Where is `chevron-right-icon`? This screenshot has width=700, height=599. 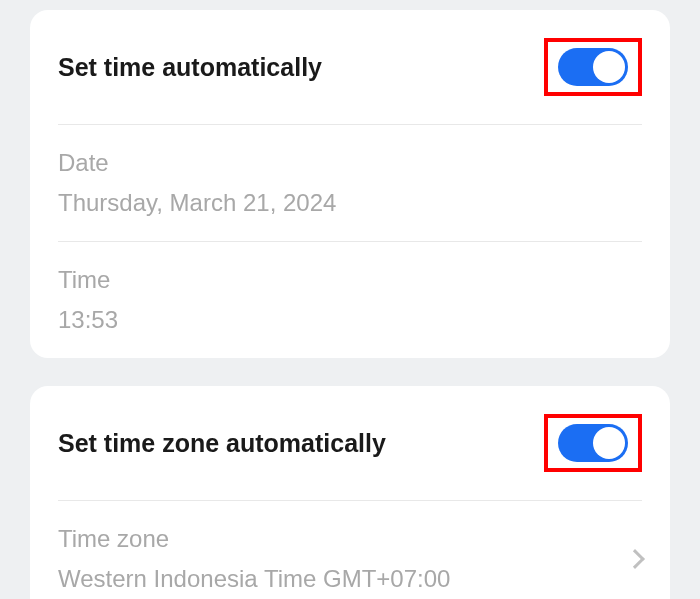
chevron-right-icon is located at coordinates (635, 559).